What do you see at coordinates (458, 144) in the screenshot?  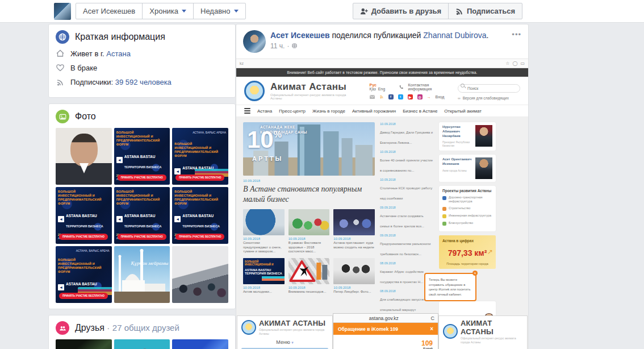 I see `president-role: Президент Республики Казахстан` at bounding box center [458, 144].